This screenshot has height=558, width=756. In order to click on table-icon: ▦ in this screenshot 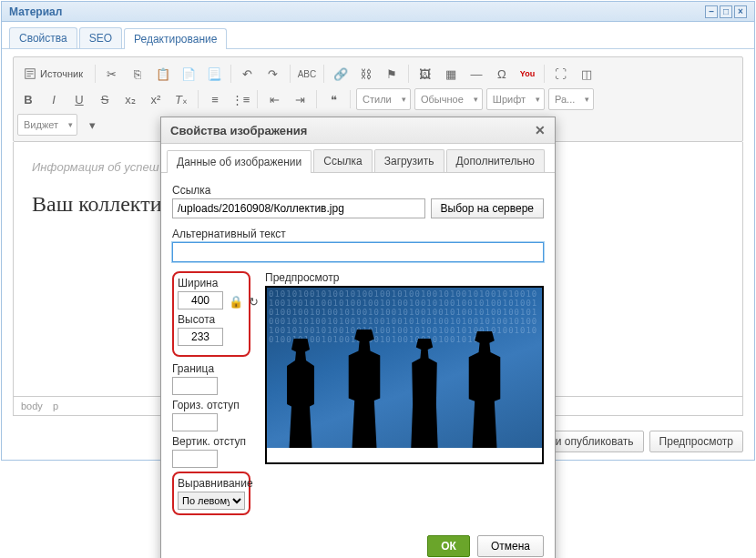, I will do `click(451, 74)`.